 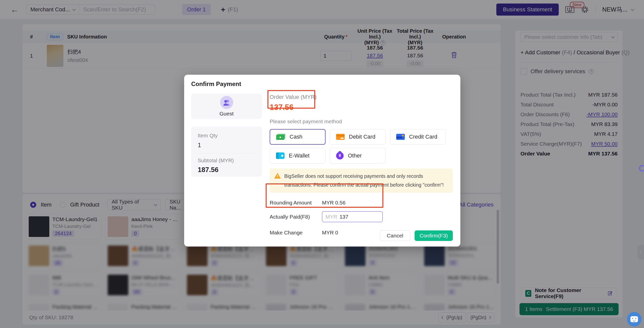 What do you see at coordinates (277, 176) in the screenshot?
I see `warning-icon: !` at bounding box center [277, 176].